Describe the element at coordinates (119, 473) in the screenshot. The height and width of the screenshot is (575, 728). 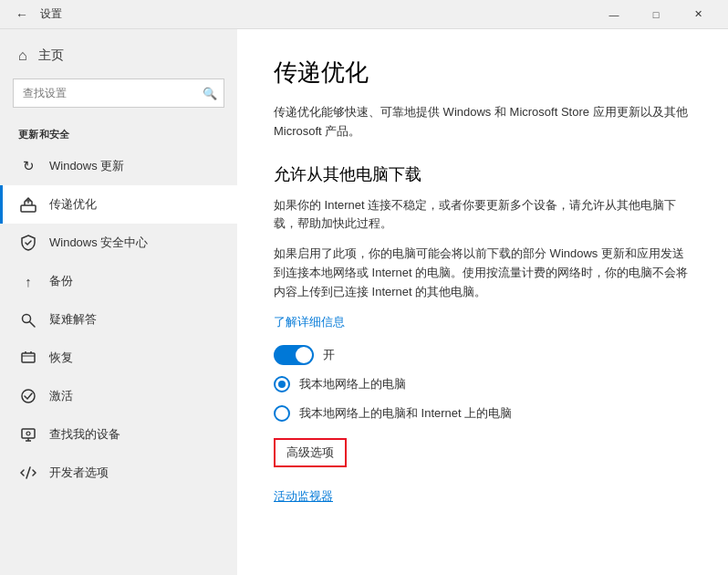
I see `sidebar-item-developer: 开发者选项` at that location.